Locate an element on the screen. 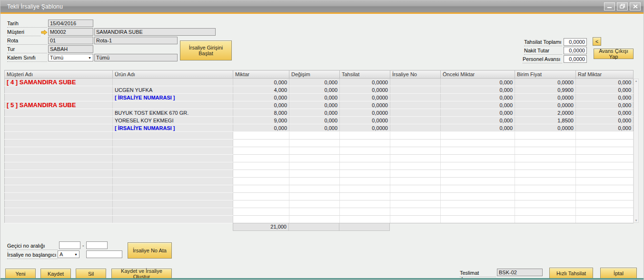 This screenshot has width=644, height=280. column-header: Birim Fiyat is located at coordinates (545, 74).